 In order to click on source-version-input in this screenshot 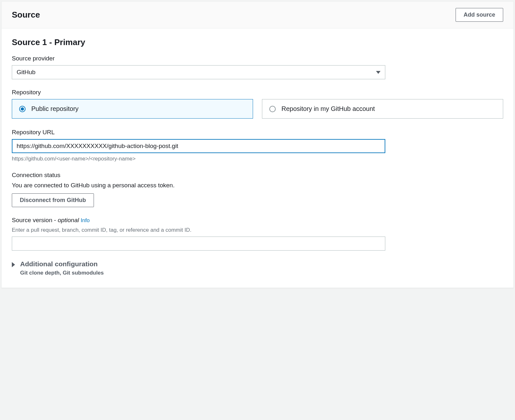, I will do `click(199, 244)`.